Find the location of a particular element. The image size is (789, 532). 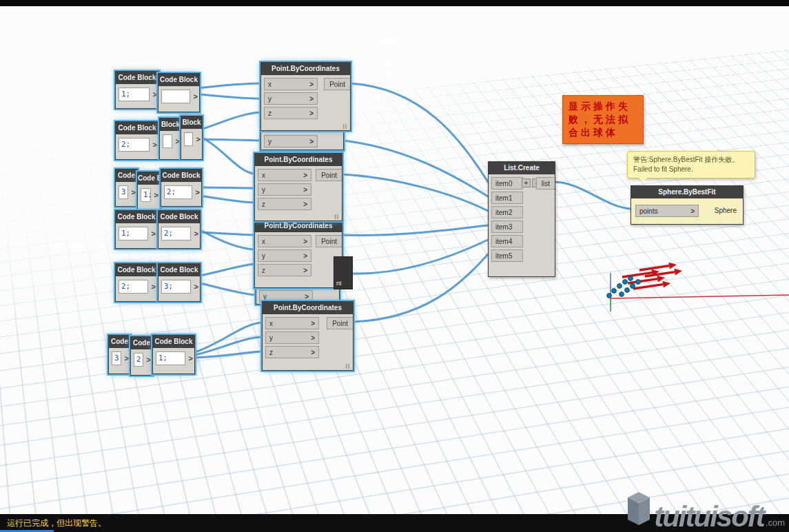

note-annotation: 显示操作失败，无法拟合出球体 is located at coordinates (603, 120).